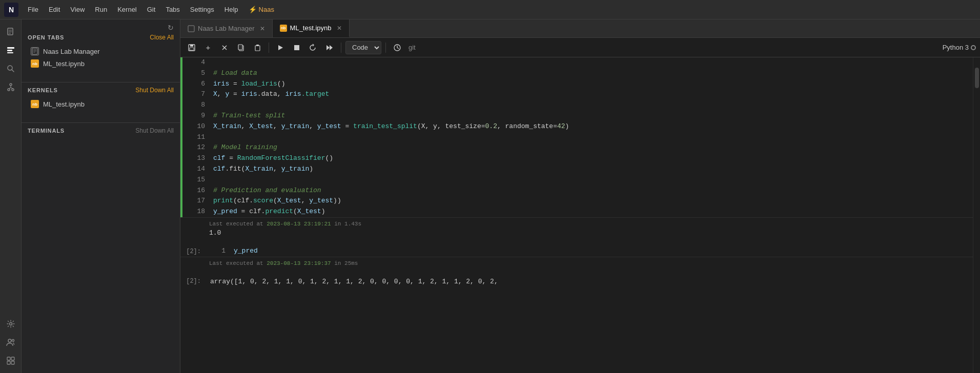 The height and width of the screenshot is (373, 980). What do you see at coordinates (11, 324) in the screenshot?
I see `sidebar-btn-settings` at bounding box center [11, 324].